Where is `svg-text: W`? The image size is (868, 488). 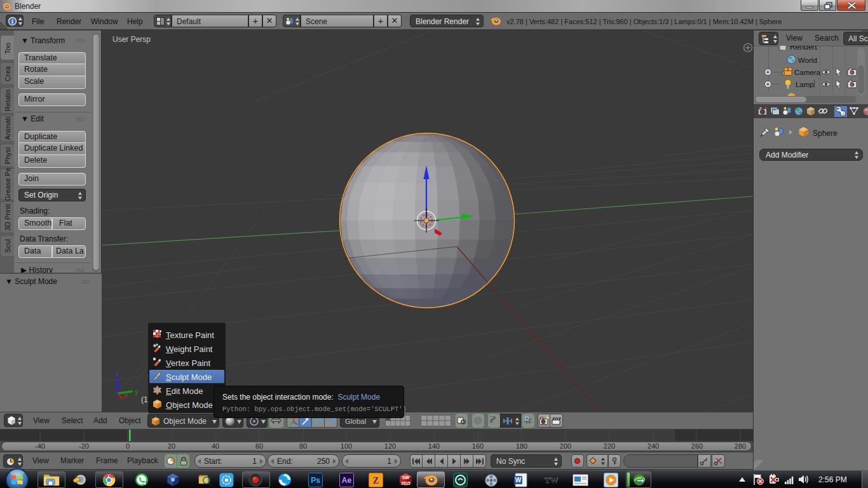
svg-text: W is located at coordinates (519, 480).